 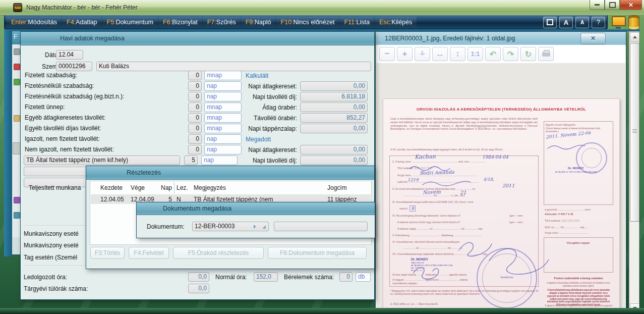 I want to click on close-button: ✕, so click(x=631, y=5).